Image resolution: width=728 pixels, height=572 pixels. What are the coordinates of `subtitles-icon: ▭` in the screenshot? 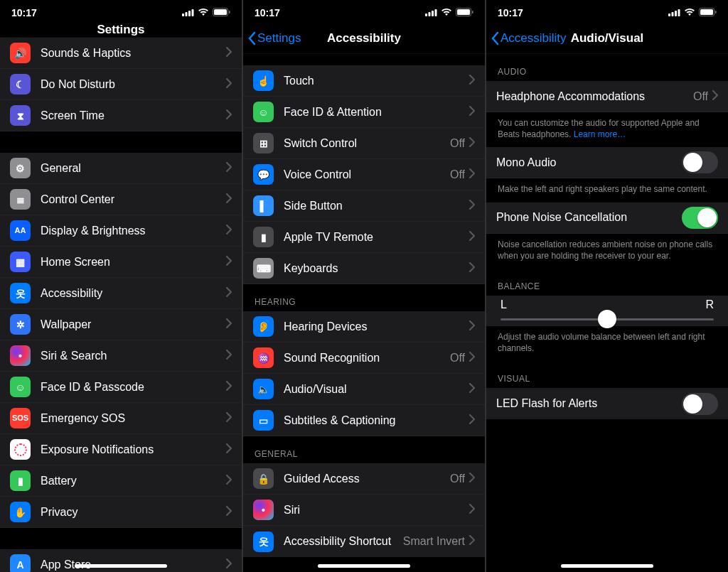 It's located at (263, 421).